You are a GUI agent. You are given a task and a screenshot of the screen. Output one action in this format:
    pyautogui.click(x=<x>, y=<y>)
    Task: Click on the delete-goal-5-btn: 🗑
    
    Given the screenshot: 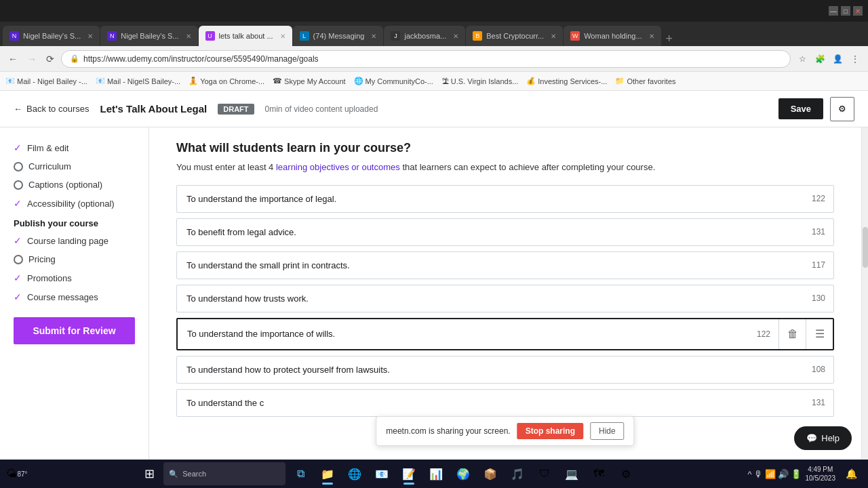 What is the action you would take?
    pyautogui.click(x=792, y=334)
    